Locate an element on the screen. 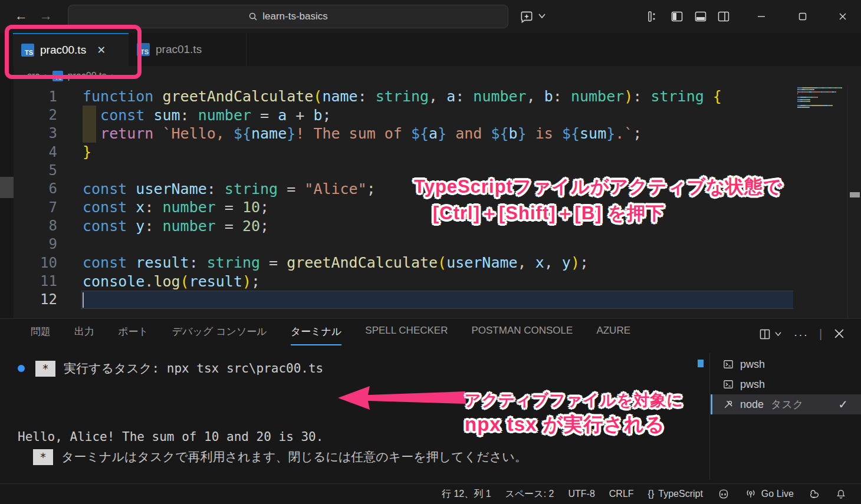  panel-tab-bar: 問題出力ポートデバッグ コンソールターミナルSPELL CHECKERPOSTM… is located at coordinates (330, 335).